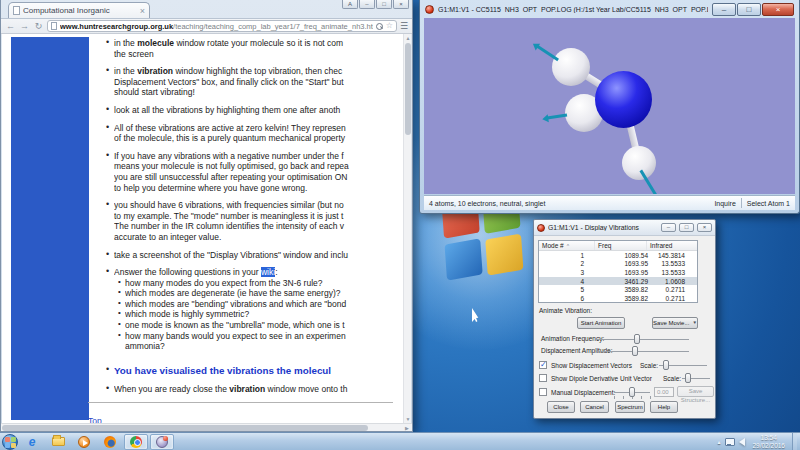 This screenshot has height=450, width=800. I want to click on column-header-infrared: Infrared, so click(667, 246).